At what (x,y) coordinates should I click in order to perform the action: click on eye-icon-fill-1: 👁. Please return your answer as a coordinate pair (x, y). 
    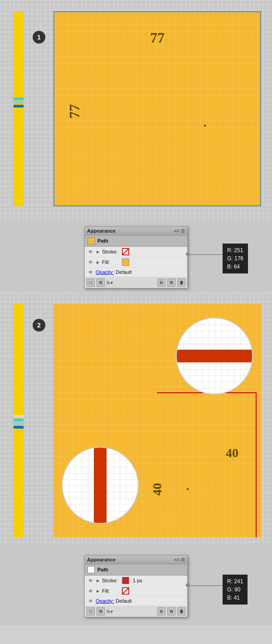
    Looking at the image, I should click on (91, 262).